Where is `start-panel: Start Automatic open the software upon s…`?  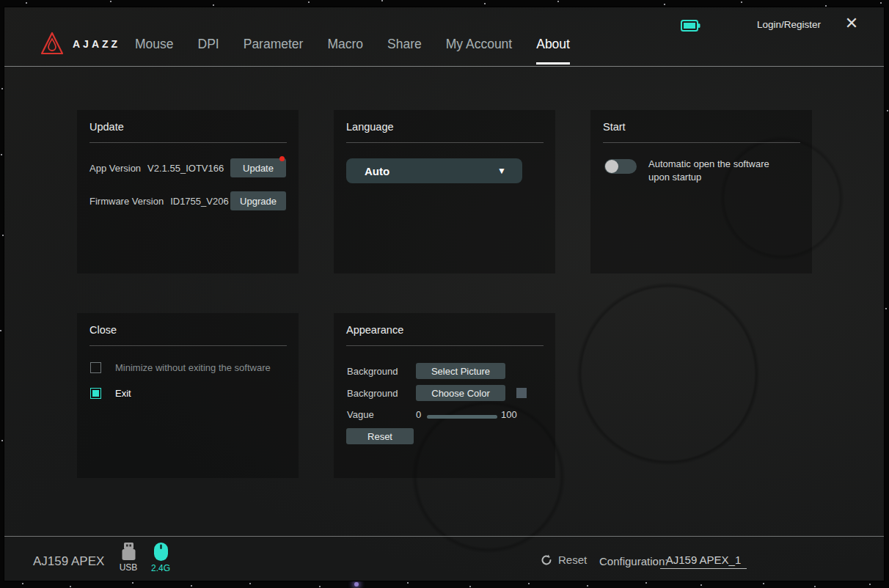 start-panel: Start Automatic open the software upon s… is located at coordinates (701, 192).